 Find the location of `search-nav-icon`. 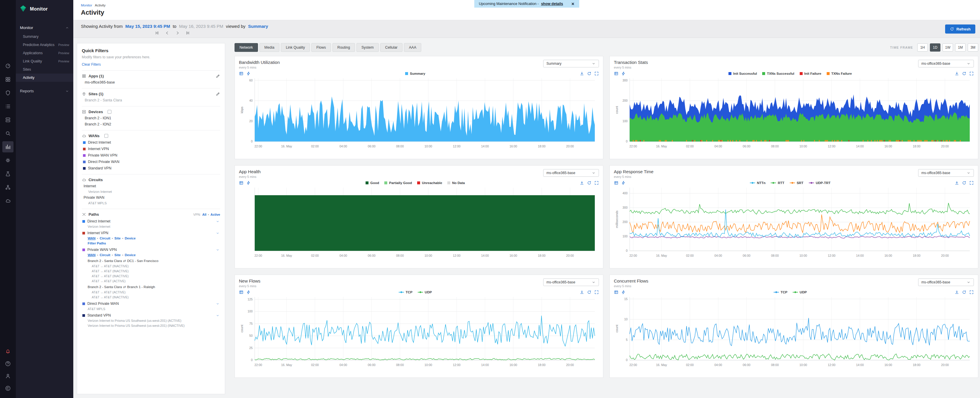

search-nav-icon is located at coordinates (8, 133).